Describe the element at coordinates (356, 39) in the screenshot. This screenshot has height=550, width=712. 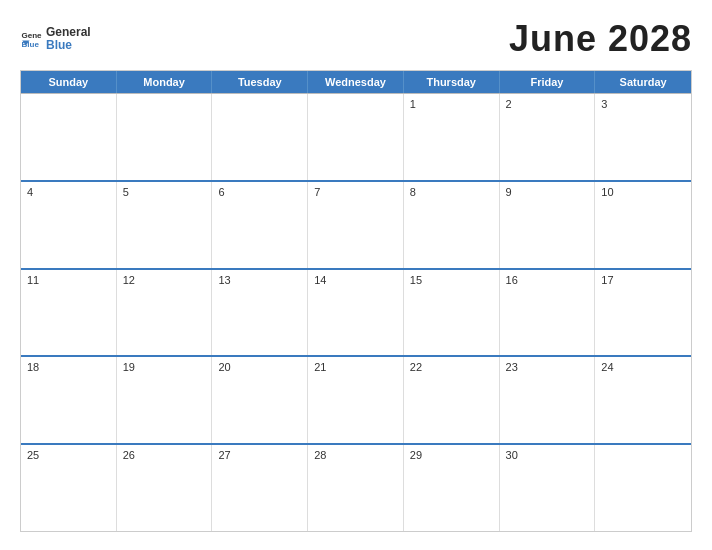
I see `page-header: General Blue General Blue June 2028` at that location.